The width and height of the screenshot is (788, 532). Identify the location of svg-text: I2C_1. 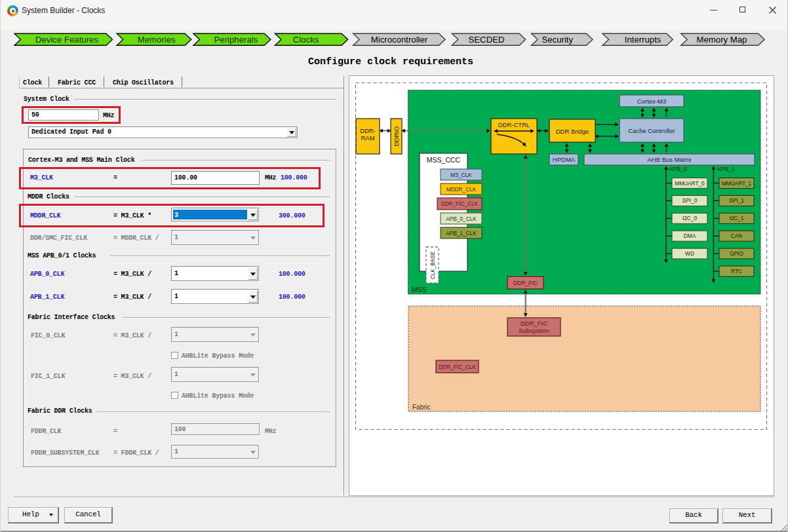
(737, 218).